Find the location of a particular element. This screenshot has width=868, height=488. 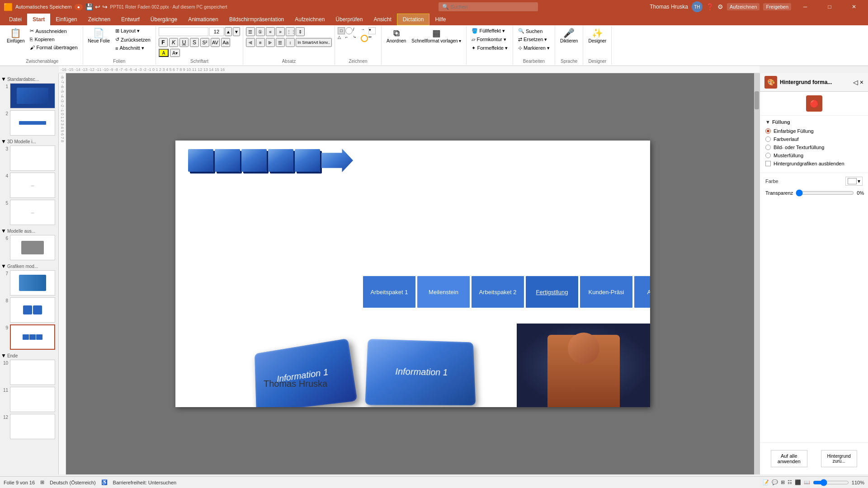

highlight-btn: A is located at coordinates (164, 53).